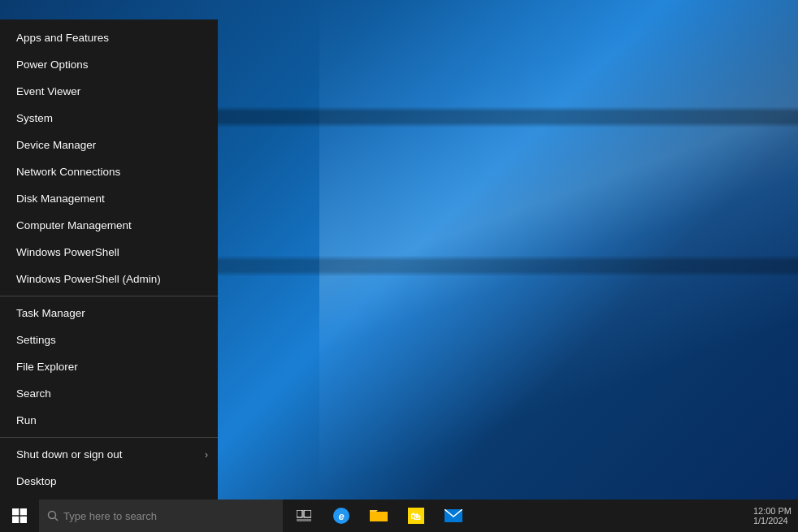 Image resolution: width=798 pixels, height=532 pixels. Describe the element at coordinates (341, 516) in the screenshot. I see `edge-browser-button: e` at that location.